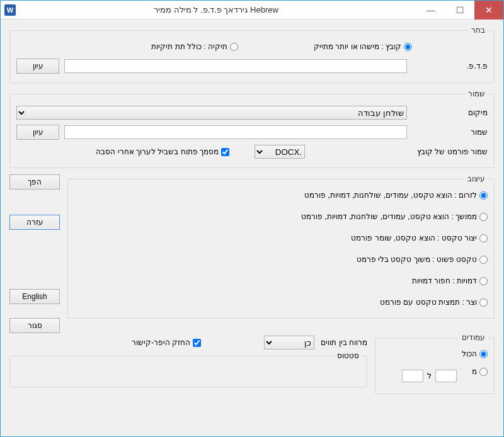 The image size is (504, 437). What do you see at coordinates (478, 30) in the screenshot?
I see `select-legend: בחר` at bounding box center [478, 30].